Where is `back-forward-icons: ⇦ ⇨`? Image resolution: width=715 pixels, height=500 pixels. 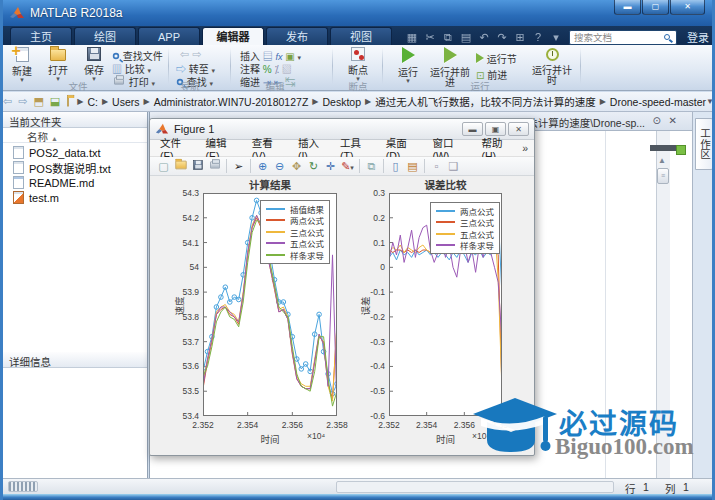 back-forward-icons: ⇦ ⇨ is located at coordinates (191, 54).